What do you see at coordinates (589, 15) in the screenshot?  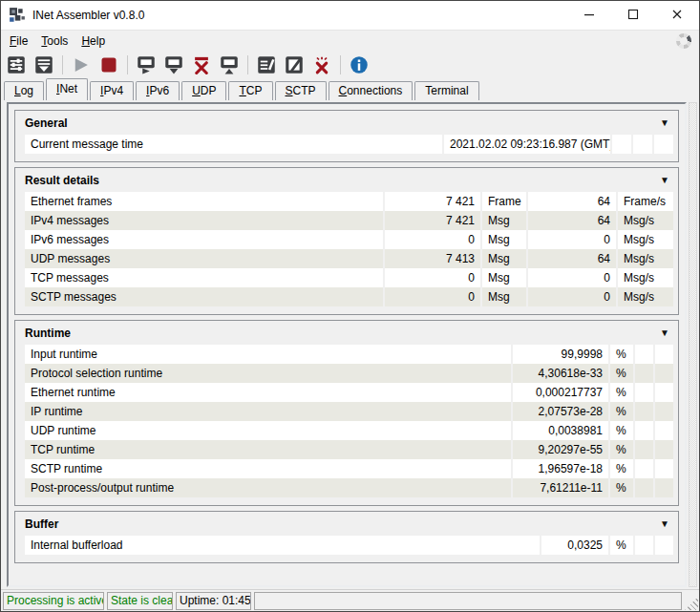 I see `minimize-button` at bounding box center [589, 15].